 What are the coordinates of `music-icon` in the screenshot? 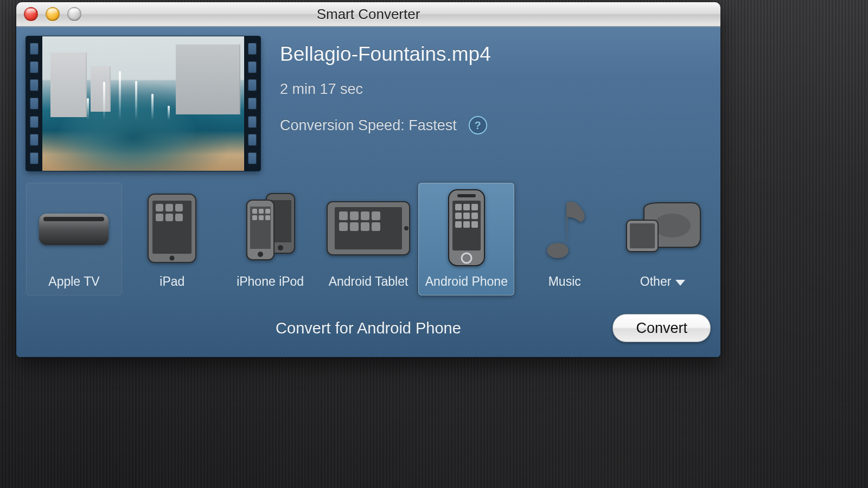 It's located at (565, 228).